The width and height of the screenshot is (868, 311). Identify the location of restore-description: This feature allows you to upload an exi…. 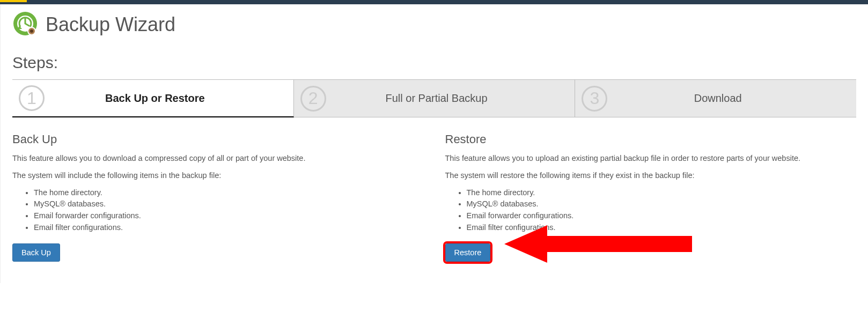
(651, 159).